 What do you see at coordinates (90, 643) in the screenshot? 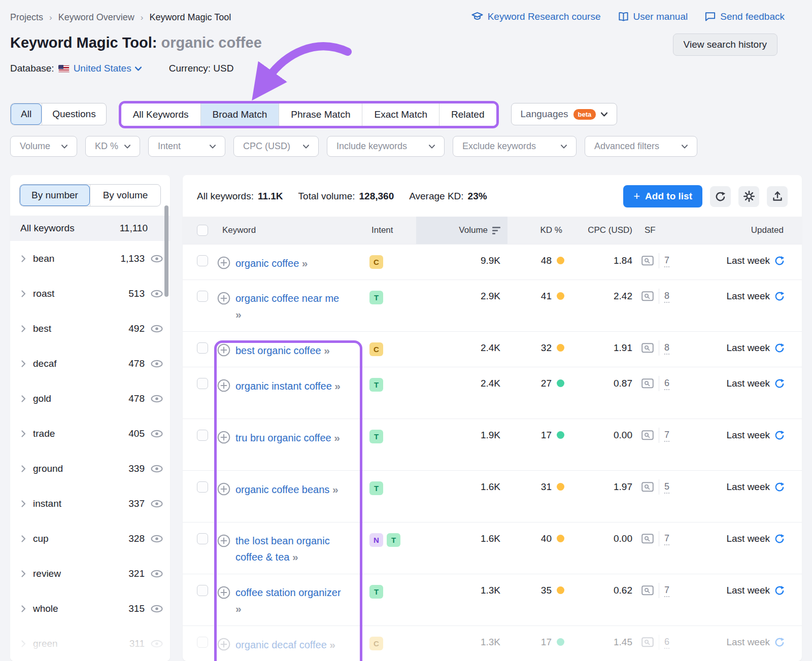
I see `sidebar-group-green: green311` at bounding box center [90, 643].